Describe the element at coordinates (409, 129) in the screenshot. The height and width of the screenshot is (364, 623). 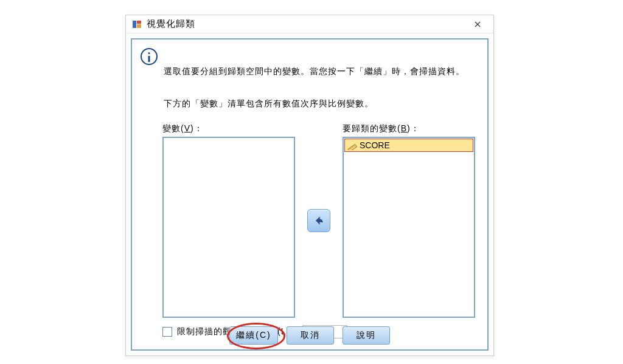
I see `target-label: 要歸類的變數(B)：` at that location.